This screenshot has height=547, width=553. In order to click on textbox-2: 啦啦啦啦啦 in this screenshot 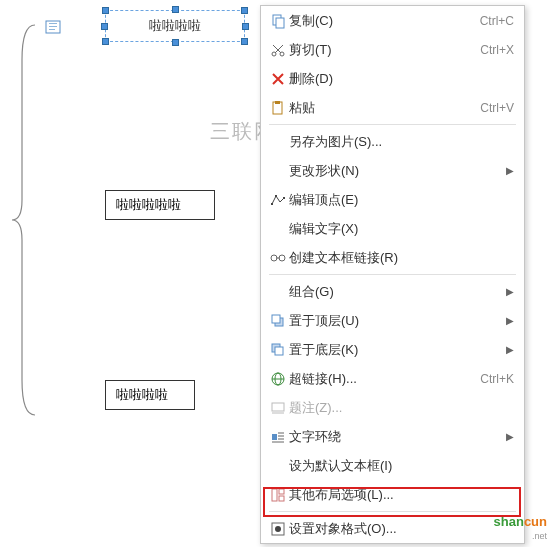, I will do `click(160, 205)`.